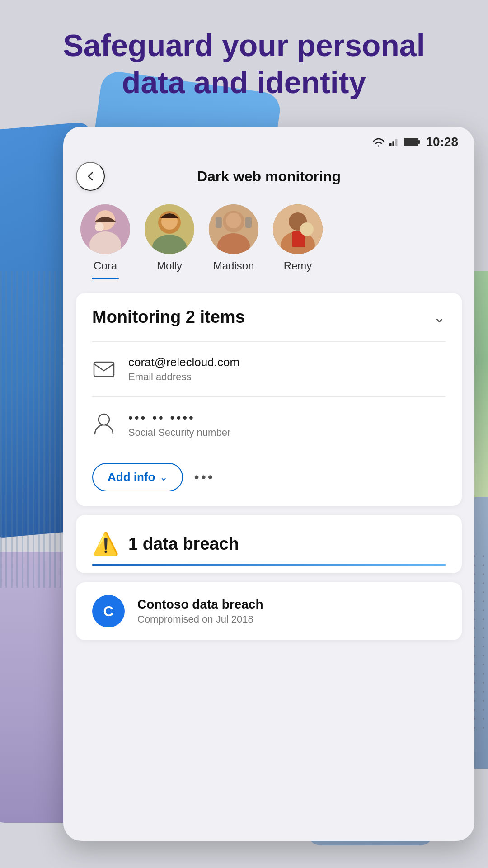 Image resolution: width=488 pixels, height=868 pixels. I want to click on breach-item-detail: Compromised on Jul 2018, so click(200, 619).